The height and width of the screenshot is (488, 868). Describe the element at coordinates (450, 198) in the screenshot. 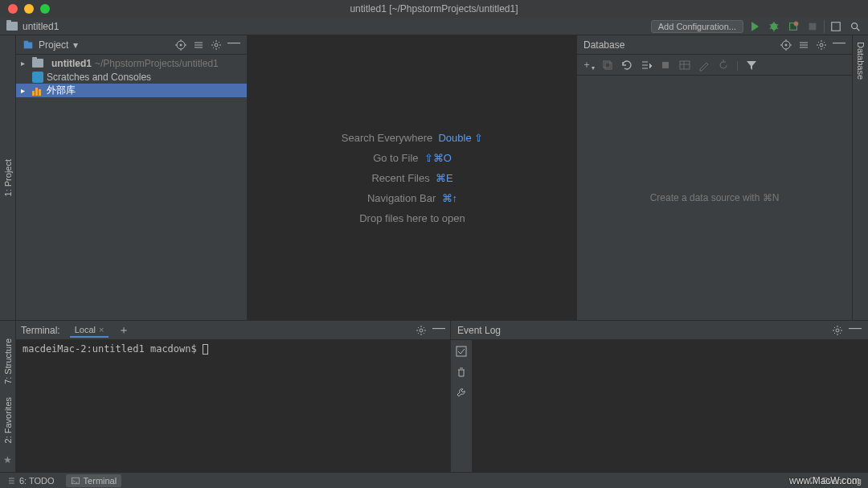

I see `hint-nav-key: ⌘↑` at that location.